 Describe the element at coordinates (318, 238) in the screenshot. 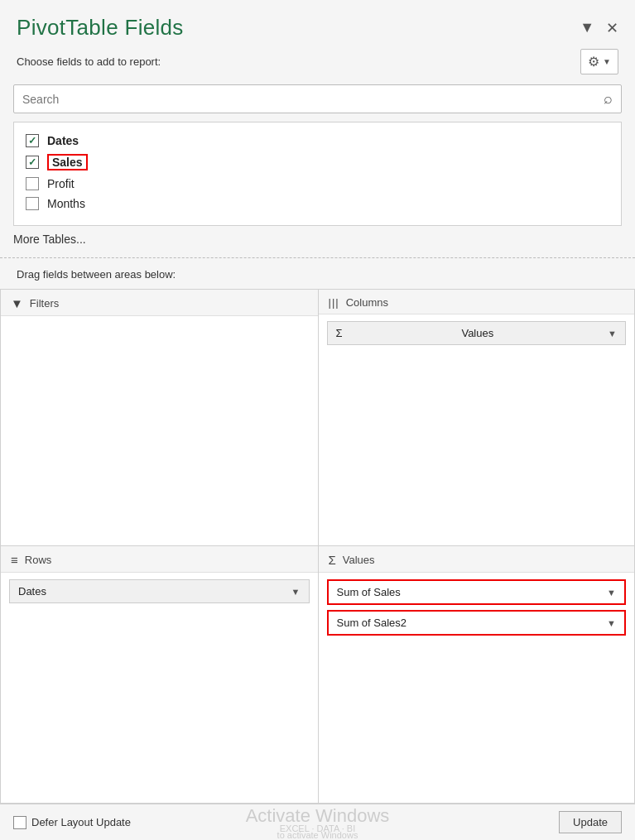

I see `more-tables-link: More Tables...` at that location.